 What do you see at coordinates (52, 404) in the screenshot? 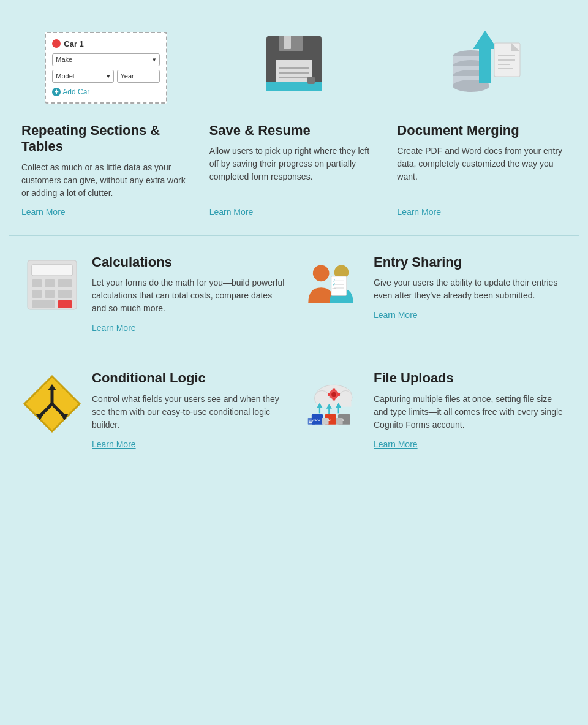
I see `diamond-svg` at bounding box center [52, 404].